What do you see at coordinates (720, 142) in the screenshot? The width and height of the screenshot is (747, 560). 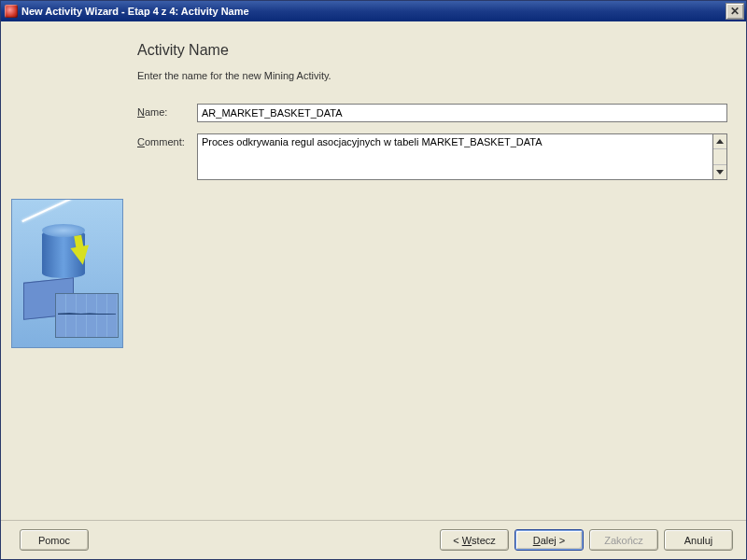 I see `chevron-up-icon` at bounding box center [720, 142].